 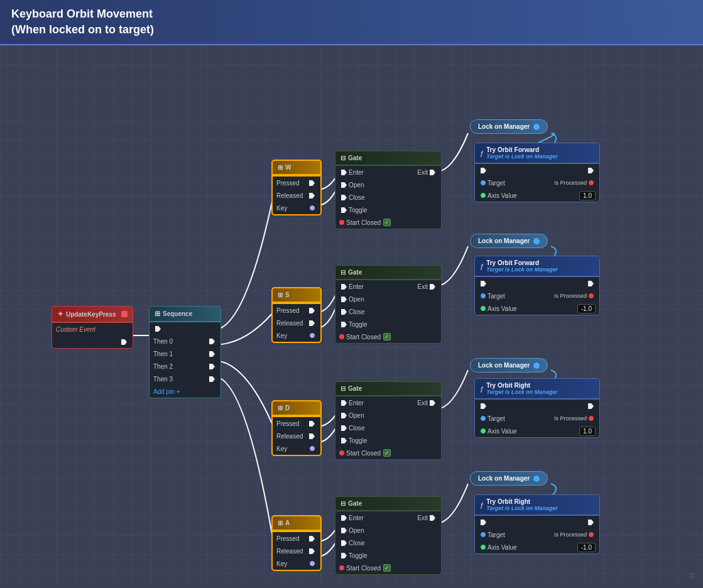 I want to click on custom-event-node: ✦ UpdateKeyPress Custom Event, so click(x=92, y=327).